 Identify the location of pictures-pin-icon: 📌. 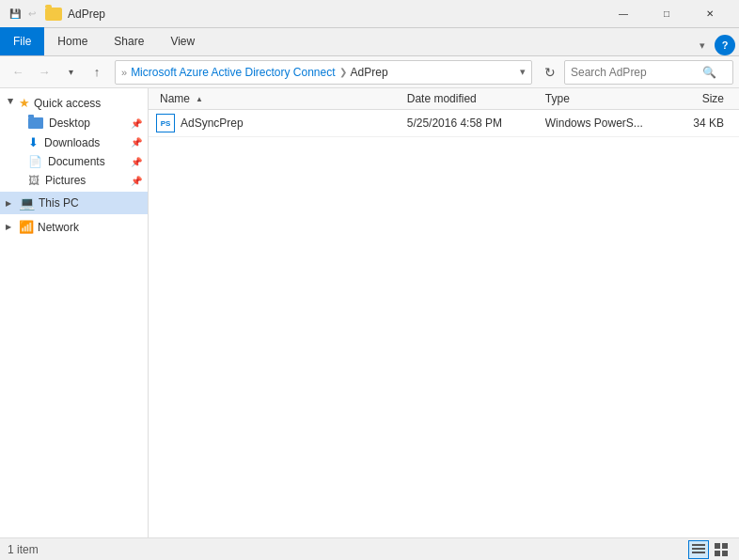
(136, 180).